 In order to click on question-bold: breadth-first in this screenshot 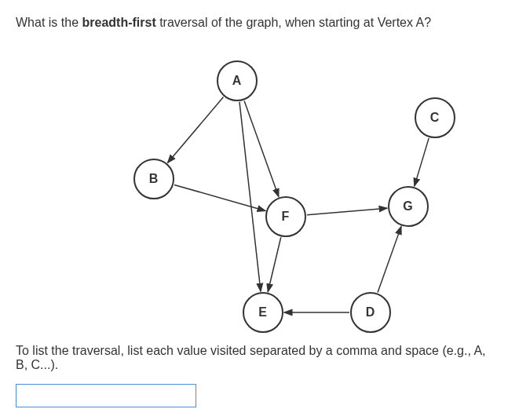, I will do `click(119, 22)`.